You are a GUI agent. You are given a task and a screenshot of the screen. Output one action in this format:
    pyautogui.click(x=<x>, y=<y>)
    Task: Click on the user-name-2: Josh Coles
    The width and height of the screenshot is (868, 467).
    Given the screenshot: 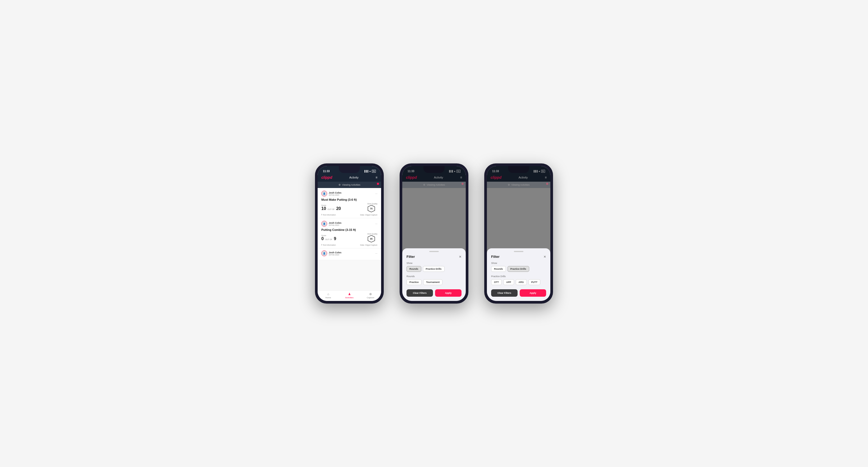 What is the action you would take?
    pyautogui.click(x=335, y=223)
    